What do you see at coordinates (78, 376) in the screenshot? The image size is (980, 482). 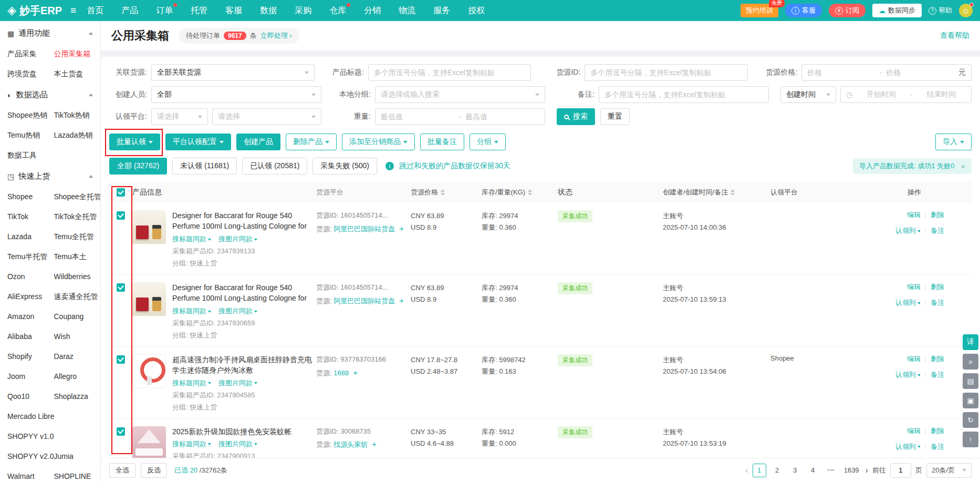 I see `sidebar-item: Allegro` at bounding box center [78, 376].